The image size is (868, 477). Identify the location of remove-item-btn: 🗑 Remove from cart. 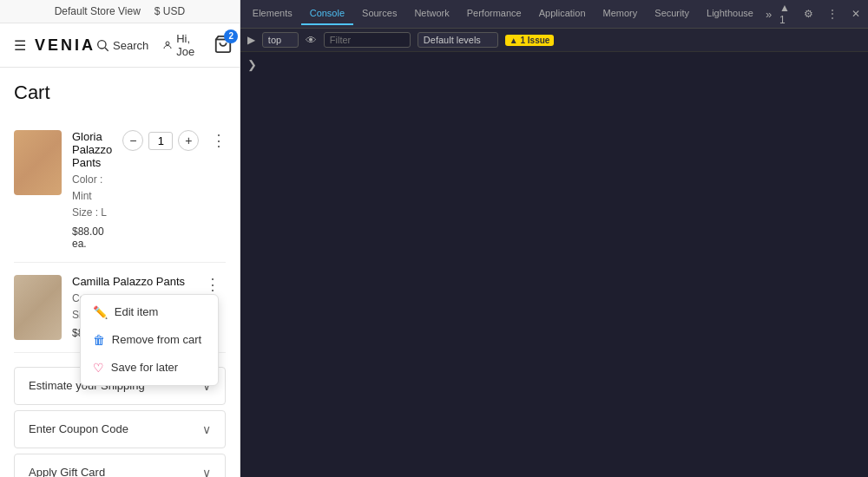
(149, 340).